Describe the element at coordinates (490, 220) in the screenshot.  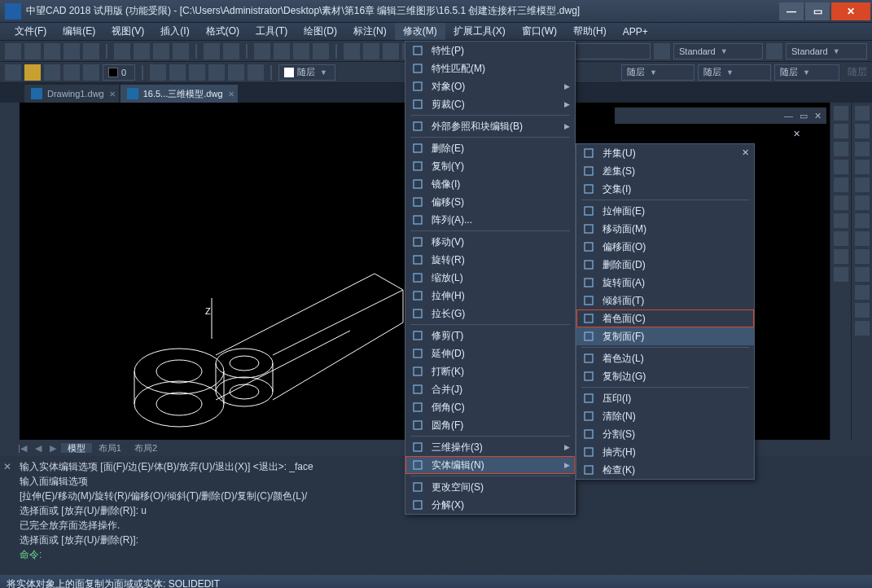
I see `menu-item: 阵列(A)...` at that location.